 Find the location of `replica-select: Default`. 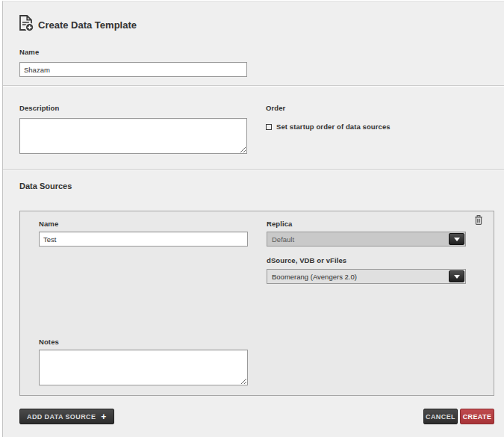

replica-select: Default is located at coordinates (366, 239).